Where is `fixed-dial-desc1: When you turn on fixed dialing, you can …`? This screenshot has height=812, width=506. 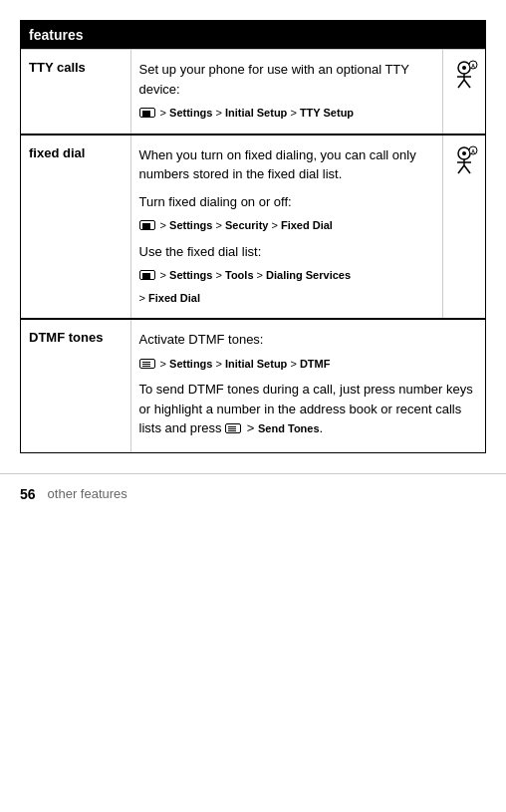
fixed-dial-desc1: When you turn on fixed dialing, you can … is located at coordinates (287, 165).